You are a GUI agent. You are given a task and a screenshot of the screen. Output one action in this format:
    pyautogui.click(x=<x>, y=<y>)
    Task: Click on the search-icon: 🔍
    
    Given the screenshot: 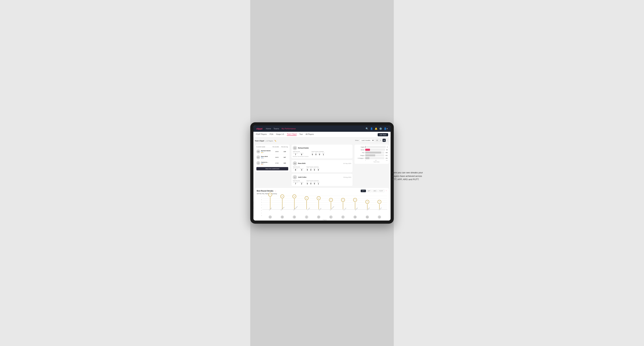 What is the action you would take?
    pyautogui.click(x=367, y=129)
    